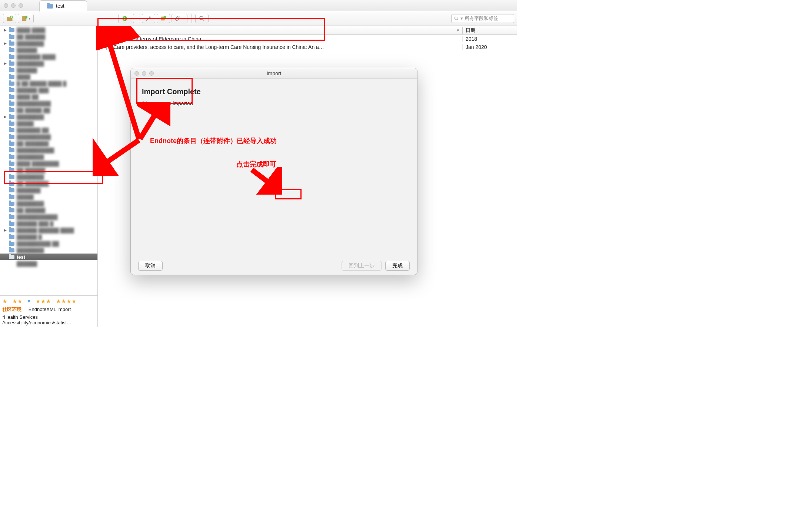  I want to click on dialog-zoom-icon, so click(152, 73).